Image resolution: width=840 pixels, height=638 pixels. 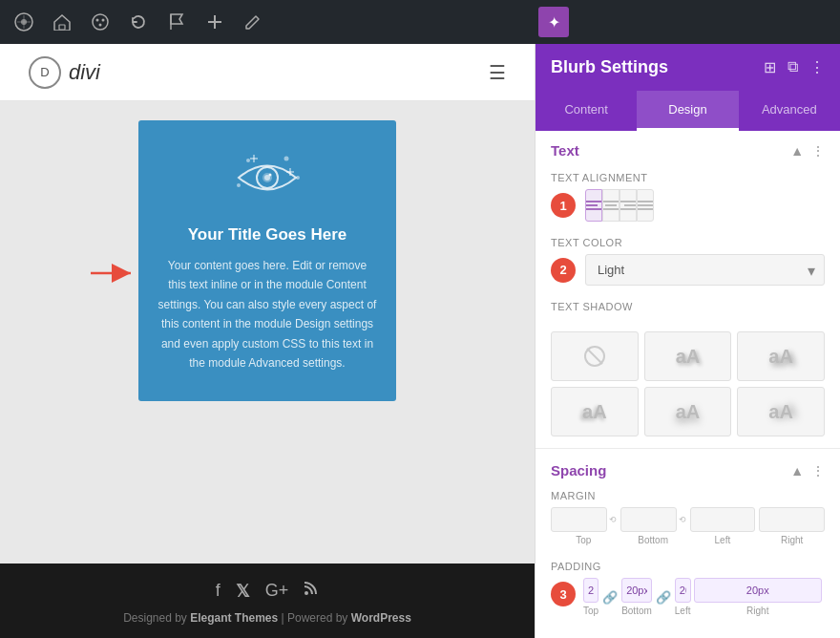 I want to click on padding-right-wrap: Right, so click(x=758, y=597).